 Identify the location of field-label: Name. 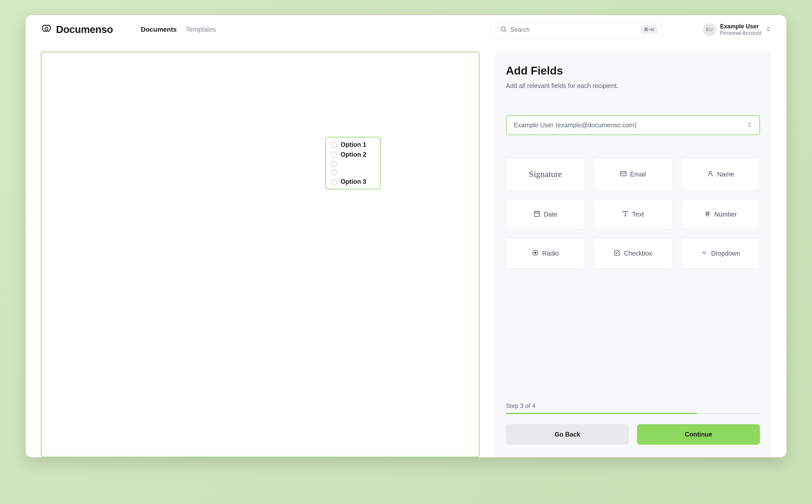
(725, 174).